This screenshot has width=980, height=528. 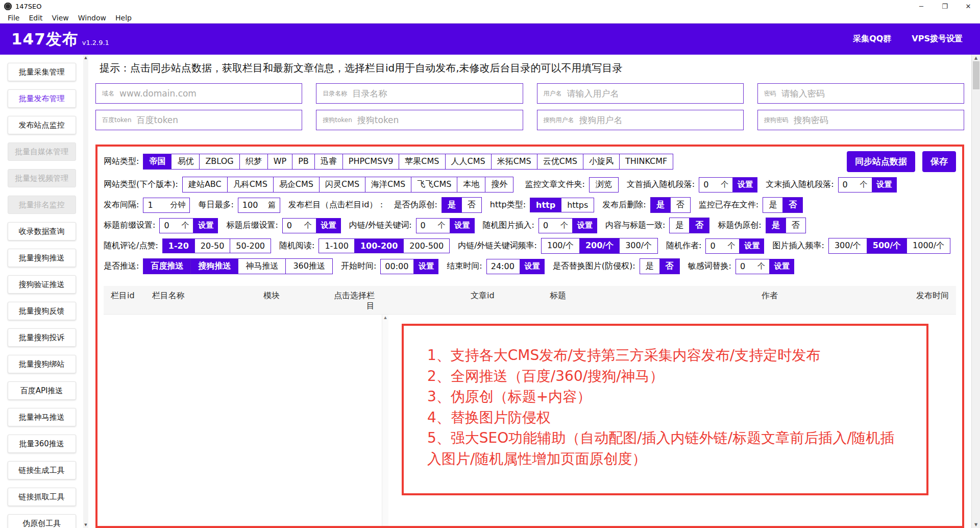 I want to click on column-list-area, so click(x=243, y=420).